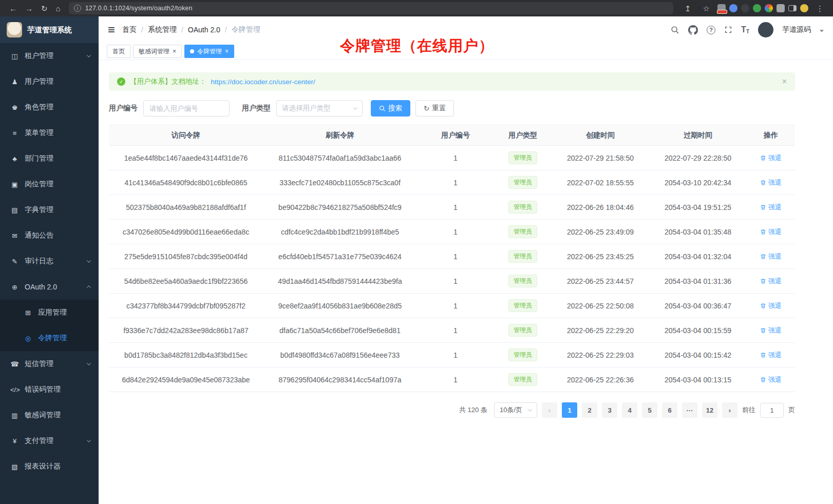 This screenshot has width=833, height=504. I want to click on puzzle-extensions-icon, so click(781, 8).